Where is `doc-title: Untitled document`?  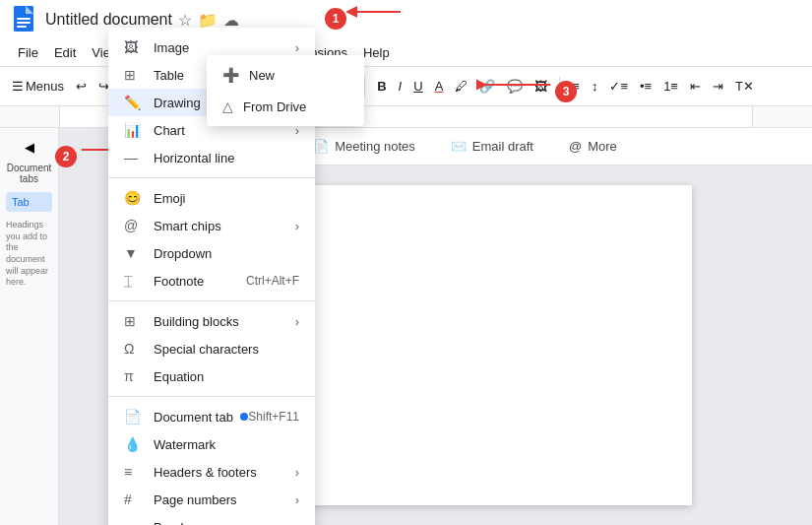
doc-title: Untitled document is located at coordinates (108, 20).